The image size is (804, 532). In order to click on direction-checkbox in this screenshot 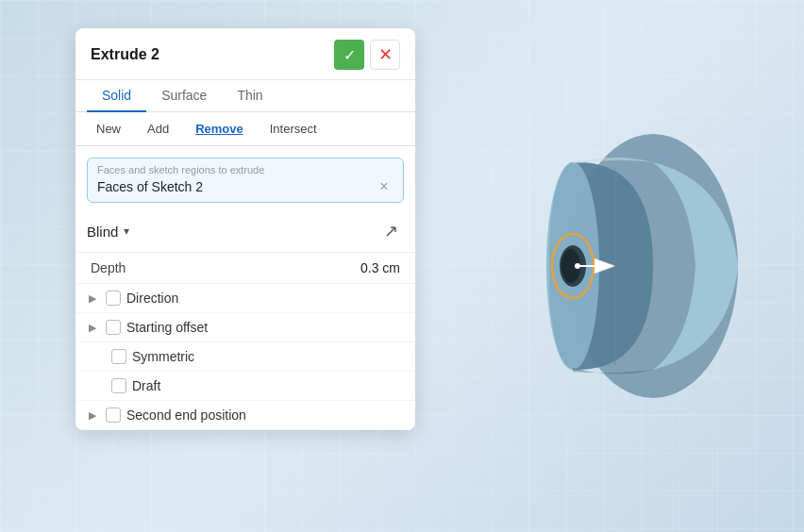, I will do `click(113, 298)`.